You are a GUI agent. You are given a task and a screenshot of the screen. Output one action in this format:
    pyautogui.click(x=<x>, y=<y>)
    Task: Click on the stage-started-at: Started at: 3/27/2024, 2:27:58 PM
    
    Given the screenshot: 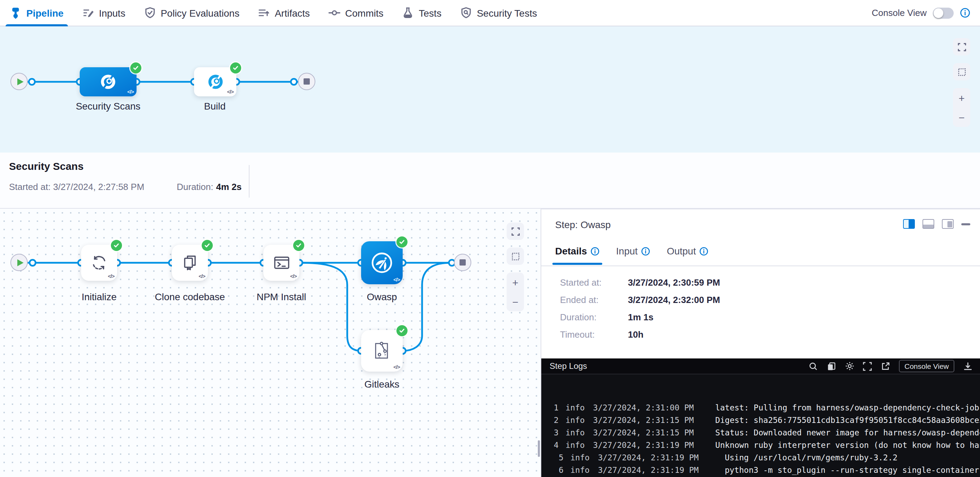 What is the action you would take?
    pyautogui.click(x=77, y=187)
    